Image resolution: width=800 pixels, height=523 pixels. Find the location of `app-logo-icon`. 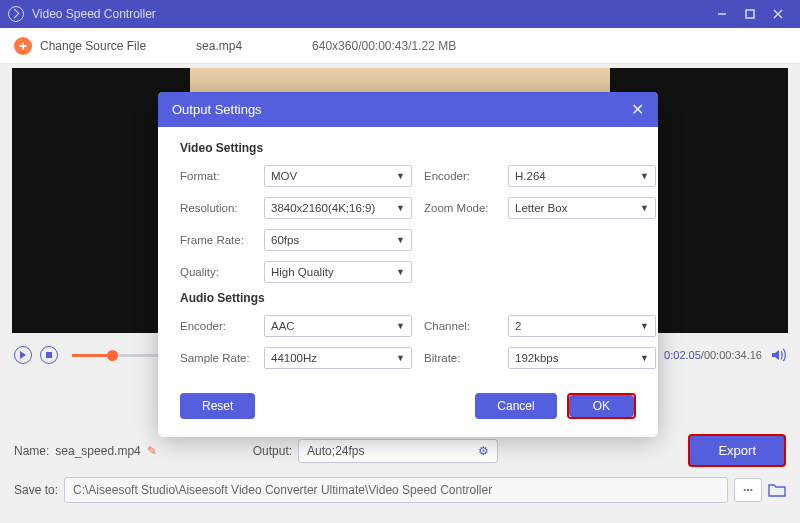

app-logo-icon is located at coordinates (16, 14).